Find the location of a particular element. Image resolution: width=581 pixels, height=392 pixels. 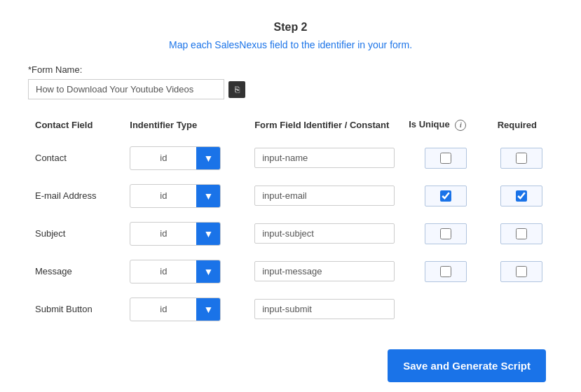

contact-field-label: E-mail Address is located at coordinates (76, 196).